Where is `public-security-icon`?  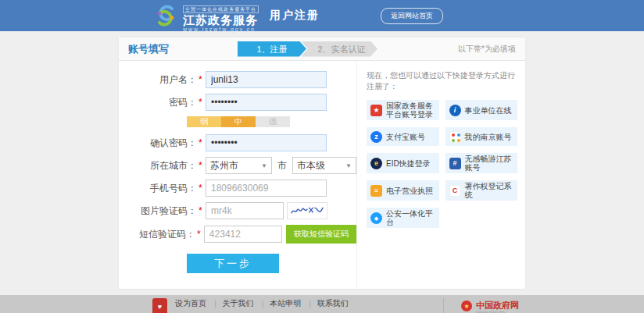 public-security-icon is located at coordinates (377, 219).